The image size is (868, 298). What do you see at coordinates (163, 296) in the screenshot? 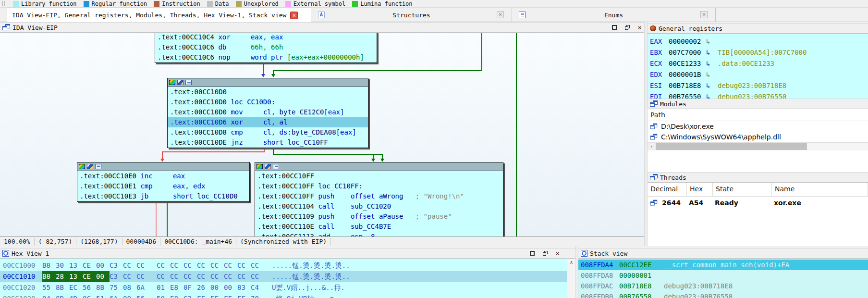
I see `hex-byte: 50` at bounding box center [163, 296].